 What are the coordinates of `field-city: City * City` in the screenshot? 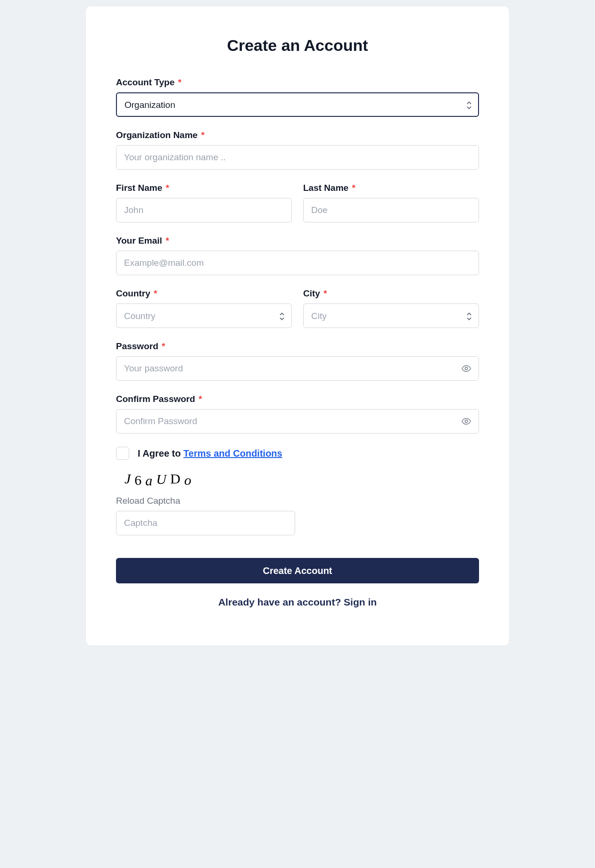 It's located at (391, 308).